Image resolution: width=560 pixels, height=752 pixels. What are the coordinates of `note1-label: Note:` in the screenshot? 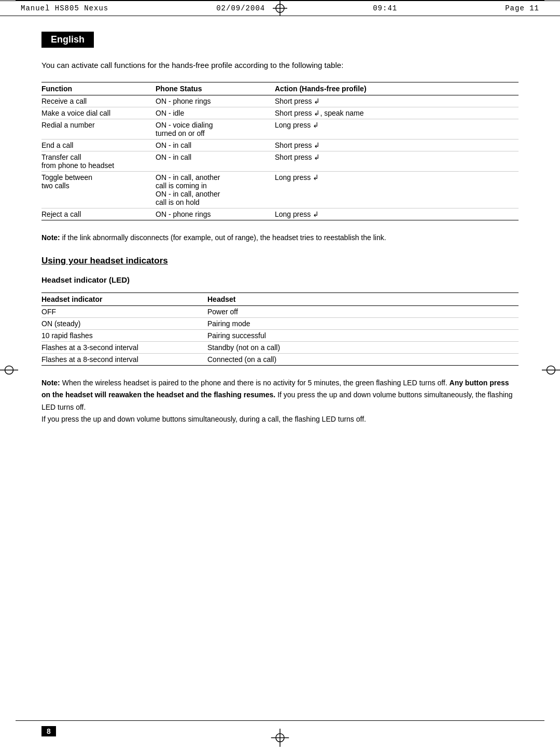 It's located at (51, 238).